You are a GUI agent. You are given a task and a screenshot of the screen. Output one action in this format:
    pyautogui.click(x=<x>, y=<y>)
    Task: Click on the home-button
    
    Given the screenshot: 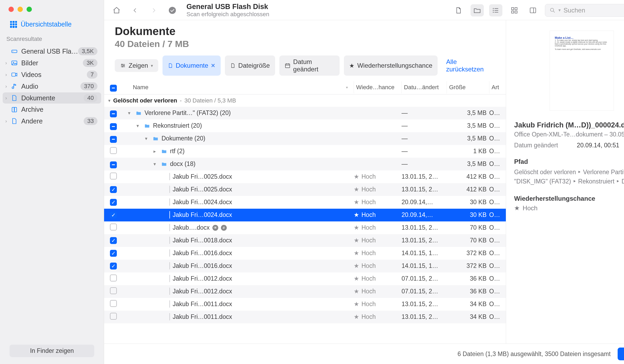 What is the action you would take?
    pyautogui.click(x=117, y=10)
    